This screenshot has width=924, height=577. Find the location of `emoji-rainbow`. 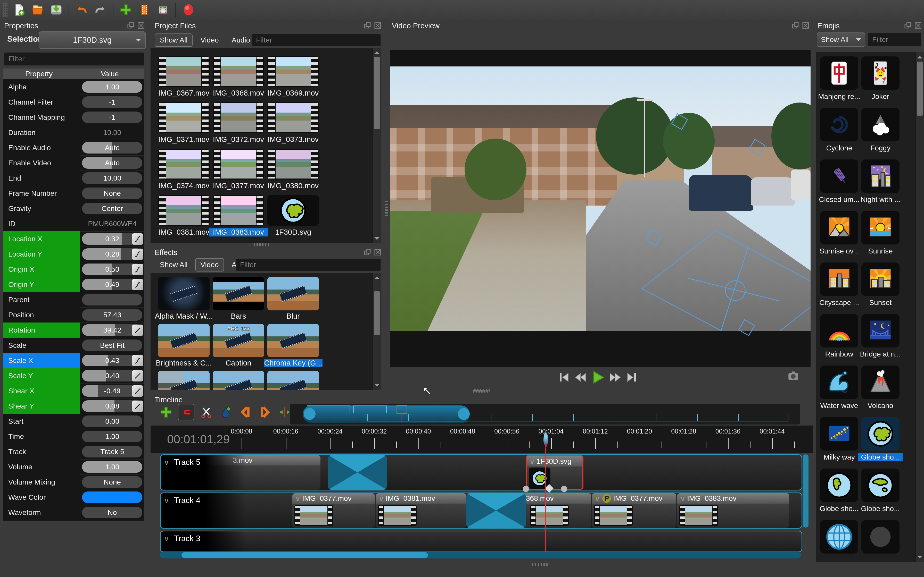

emoji-rainbow is located at coordinates (839, 331).